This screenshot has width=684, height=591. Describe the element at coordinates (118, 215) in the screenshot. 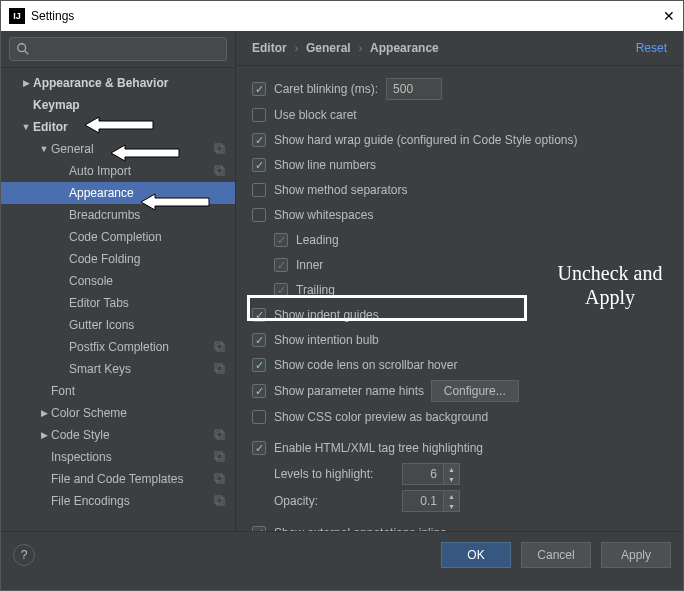

I see `tree-breadcrumbs: Breadcrumbs` at that location.